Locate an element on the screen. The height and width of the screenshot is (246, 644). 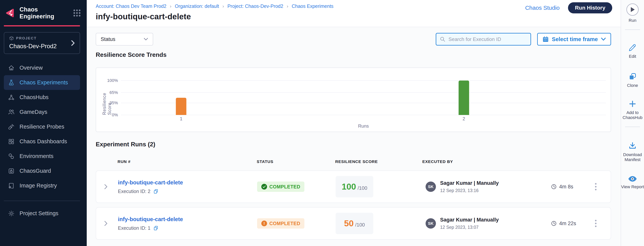
registry-file-gear-icon is located at coordinates (11, 186).